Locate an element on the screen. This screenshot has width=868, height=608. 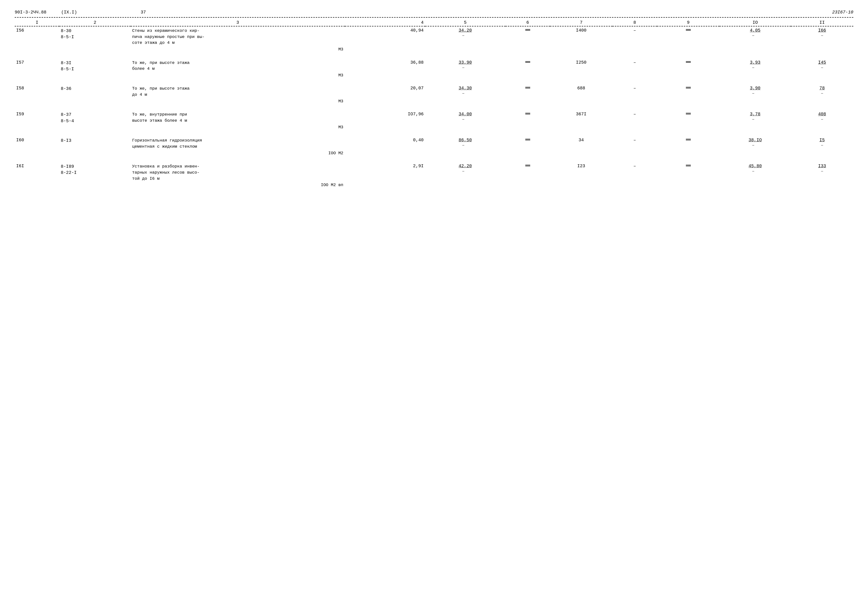
table-row: I608-I3Горизонтальная гидроизоляцияцемен… is located at coordinates (434, 147).